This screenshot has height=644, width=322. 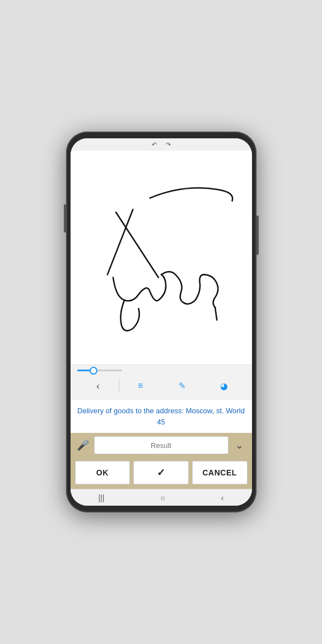 What do you see at coordinates (100, 371) in the screenshot?
I see `stroke-size-slider` at bounding box center [100, 371].